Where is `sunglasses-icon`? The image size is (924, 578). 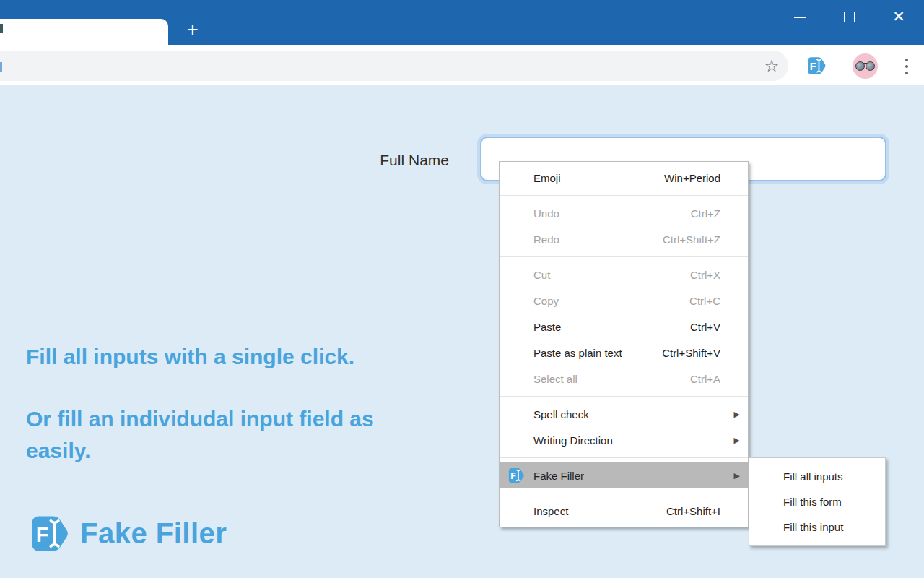
sunglasses-icon is located at coordinates (865, 66).